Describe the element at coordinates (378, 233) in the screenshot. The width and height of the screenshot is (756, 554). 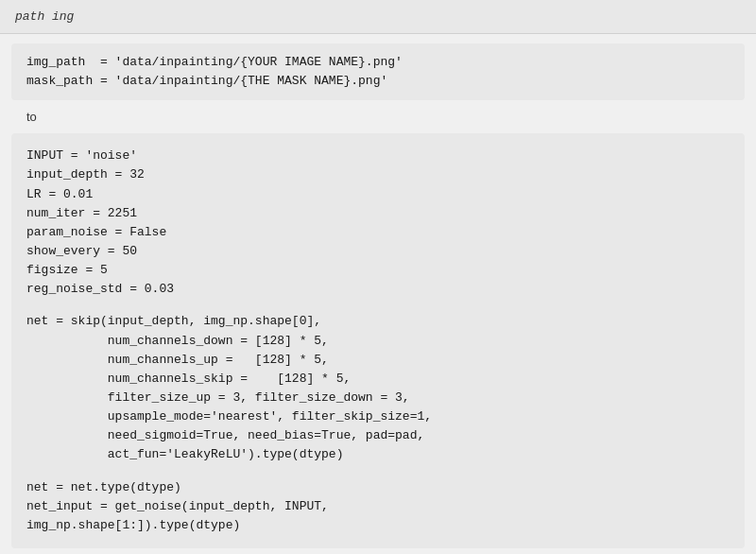
I see `code-line: param_noise = False` at that location.